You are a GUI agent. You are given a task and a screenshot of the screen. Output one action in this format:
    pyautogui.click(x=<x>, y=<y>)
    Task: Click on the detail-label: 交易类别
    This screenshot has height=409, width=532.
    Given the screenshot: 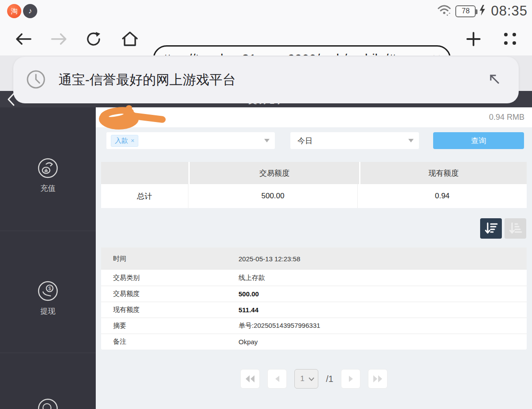 What is the action you would take?
    pyautogui.click(x=170, y=278)
    